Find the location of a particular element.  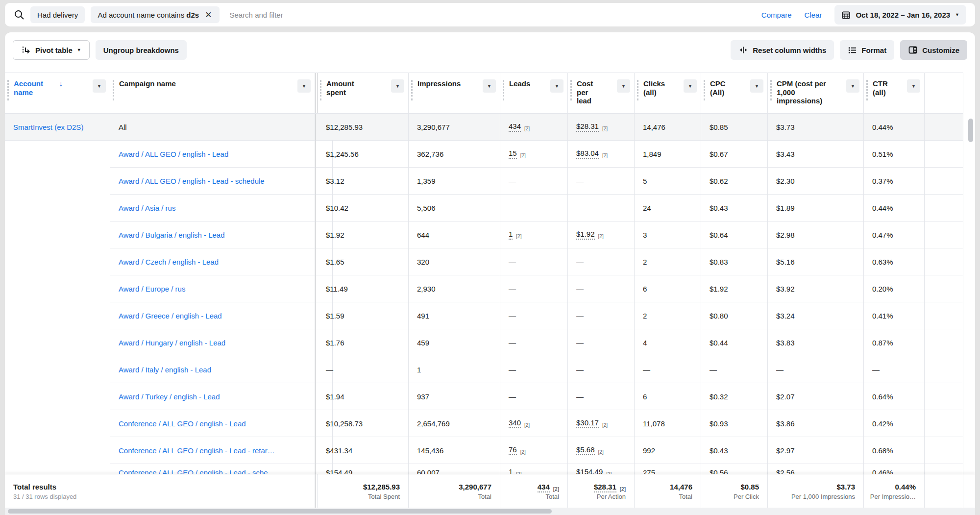

metric-value: 11,078 is located at coordinates (654, 423).